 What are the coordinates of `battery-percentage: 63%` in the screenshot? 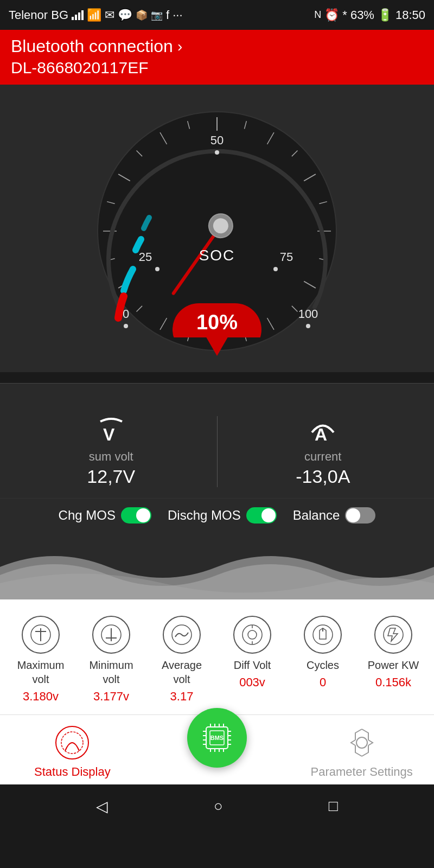 It's located at (362, 15).